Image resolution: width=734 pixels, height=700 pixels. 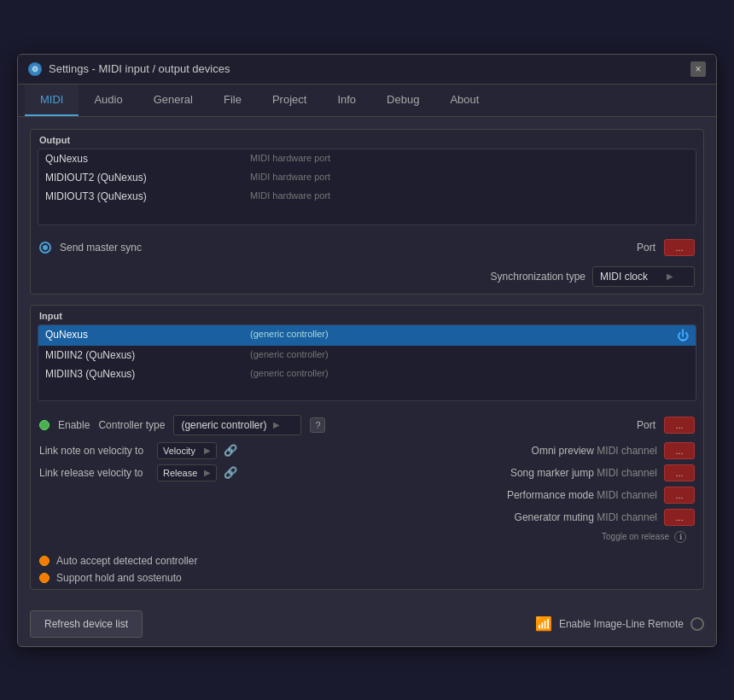 What do you see at coordinates (95, 473) in the screenshot?
I see `link-release-label: Link release velocity to` at bounding box center [95, 473].